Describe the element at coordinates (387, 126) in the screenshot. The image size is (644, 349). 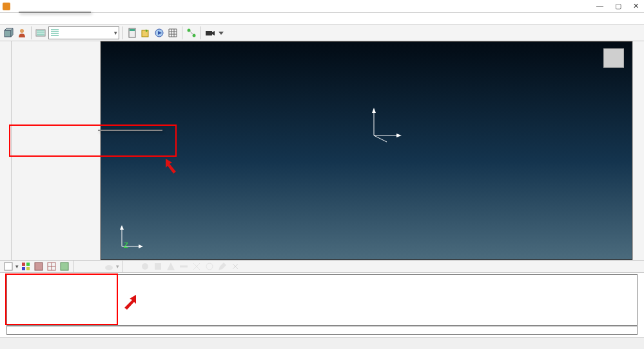
I see `axes-gizmo-center` at that location.